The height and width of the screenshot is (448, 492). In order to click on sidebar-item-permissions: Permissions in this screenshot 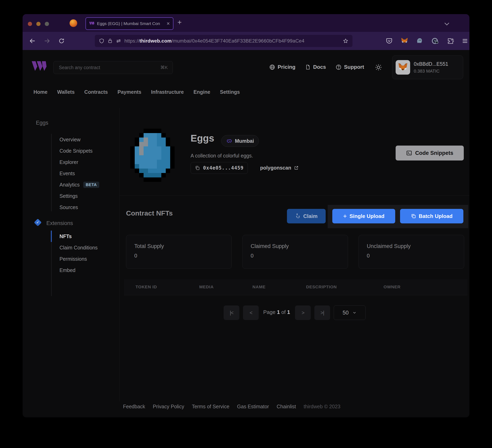, I will do `click(79, 259)`.